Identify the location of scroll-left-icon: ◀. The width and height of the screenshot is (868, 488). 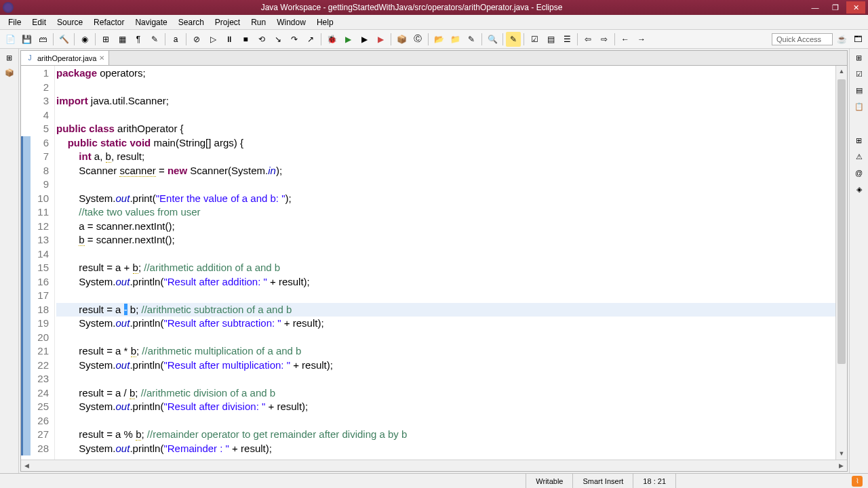
(27, 466).